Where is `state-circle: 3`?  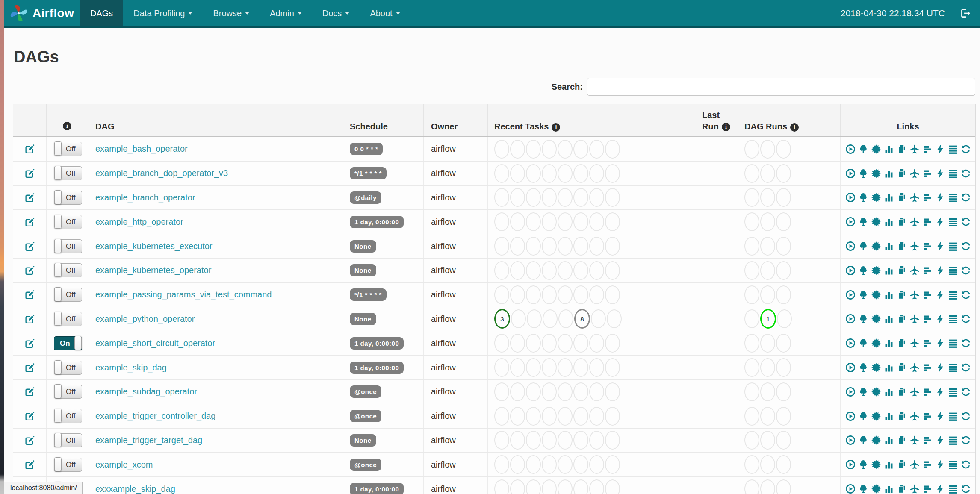 state-circle: 3 is located at coordinates (502, 319).